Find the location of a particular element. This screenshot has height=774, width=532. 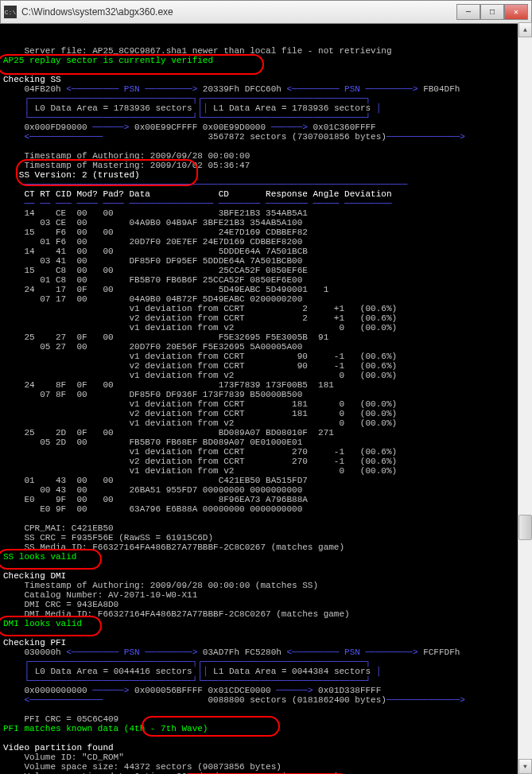

cpr-mai: CPR_MAI: C421EB50 is located at coordinates (59, 528).